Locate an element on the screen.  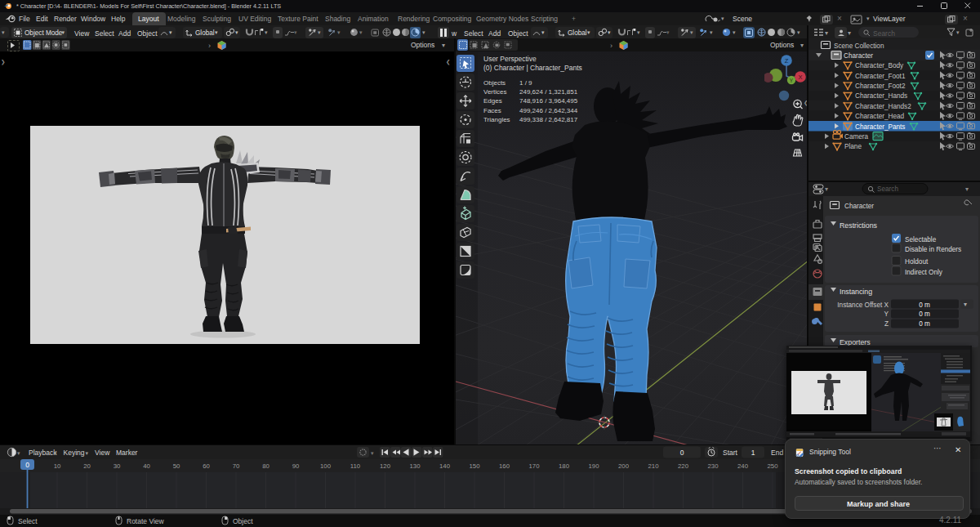
svg-text: Character_Hands2 is located at coordinates (884, 106).